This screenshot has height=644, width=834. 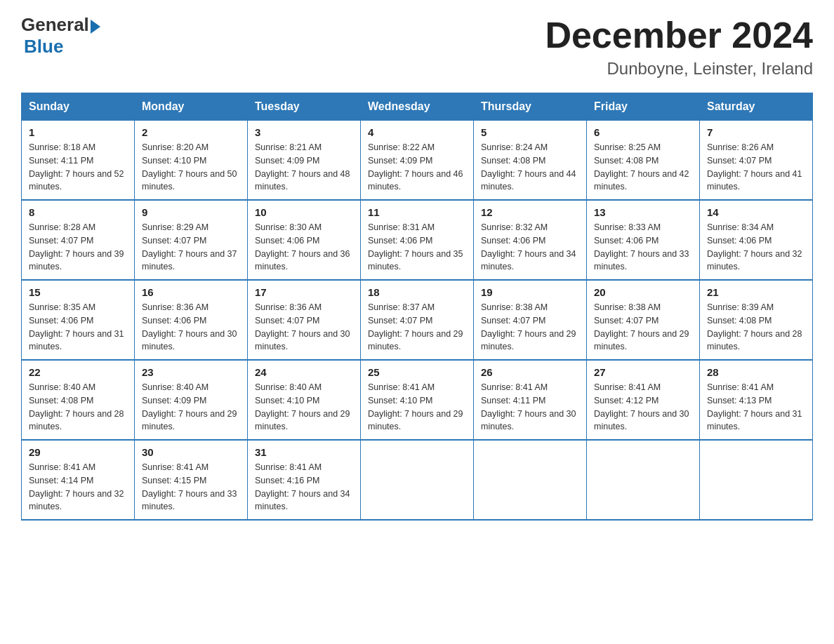 What do you see at coordinates (756, 407) in the screenshot?
I see `day-info: Sunrise: 8:41 AM Sunset: 4:13 PM Dayligh…` at bounding box center [756, 407].